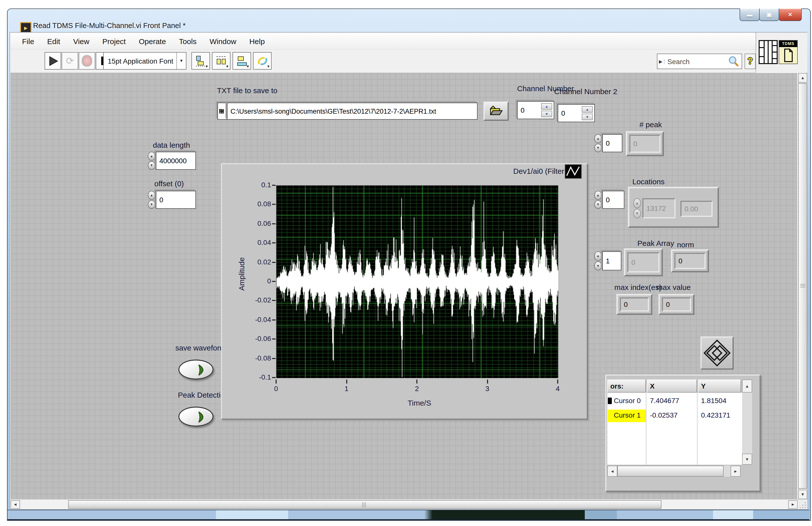 Image resolution: width=812 pixels, height=526 pixels. What do you see at coordinates (242, 61) in the screenshot?
I see `resize-objects-button: ▼` at bounding box center [242, 61].